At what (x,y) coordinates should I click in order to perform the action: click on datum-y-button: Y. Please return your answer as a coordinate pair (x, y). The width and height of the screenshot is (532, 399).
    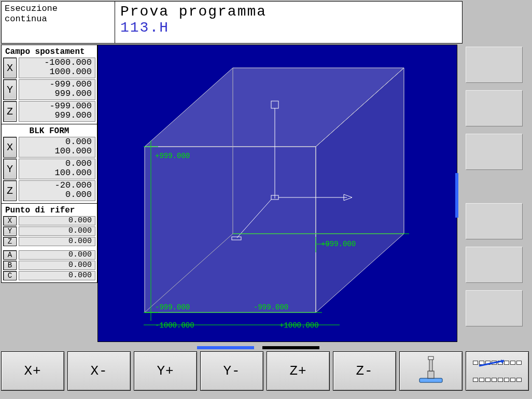
    Looking at the image, I should click on (10, 231).